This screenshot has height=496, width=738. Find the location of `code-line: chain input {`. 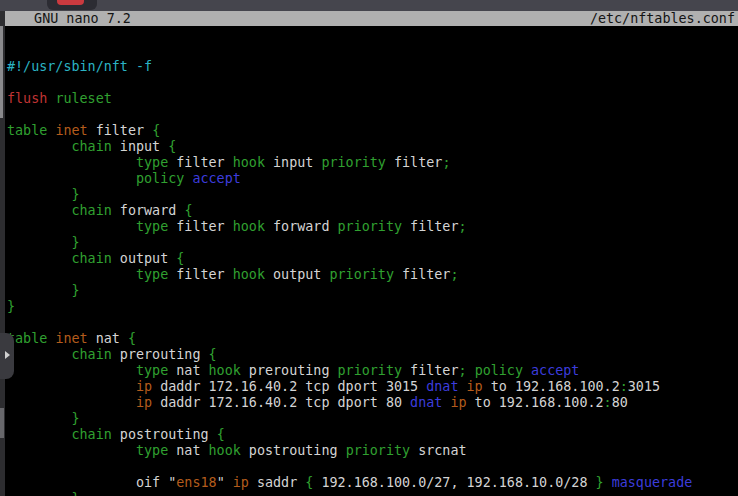

code-line: chain input { is located at coordinates (372, 147).